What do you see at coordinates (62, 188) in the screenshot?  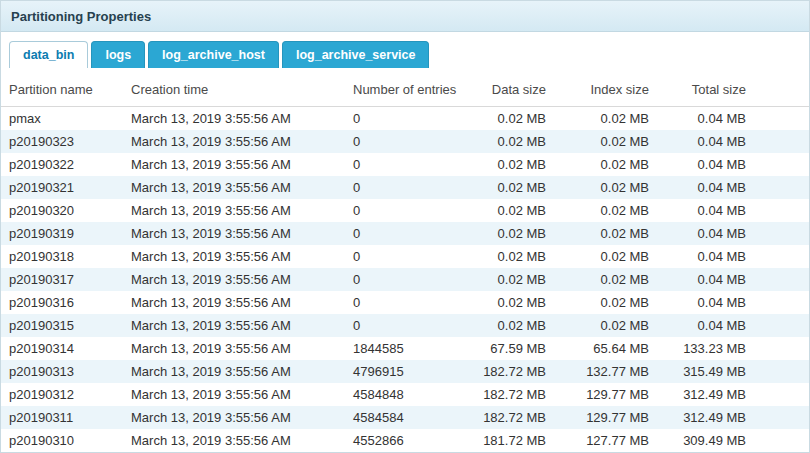 I see `table-cell: p20190321` at bounding box center [62, 188].